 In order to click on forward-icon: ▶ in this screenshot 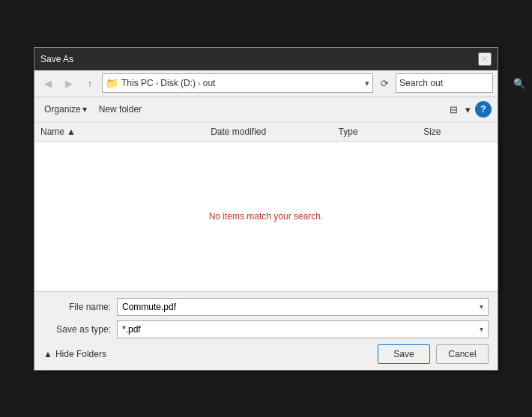, I will do `click(69, 84)`.